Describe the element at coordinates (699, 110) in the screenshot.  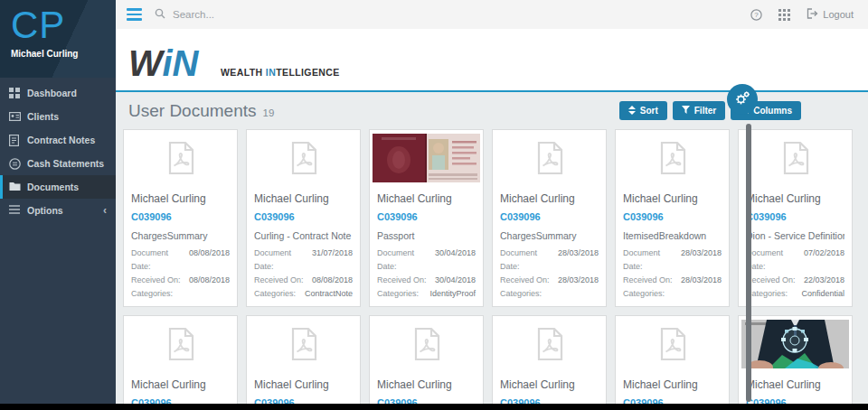
I see `filter-button: Filter` at that location.